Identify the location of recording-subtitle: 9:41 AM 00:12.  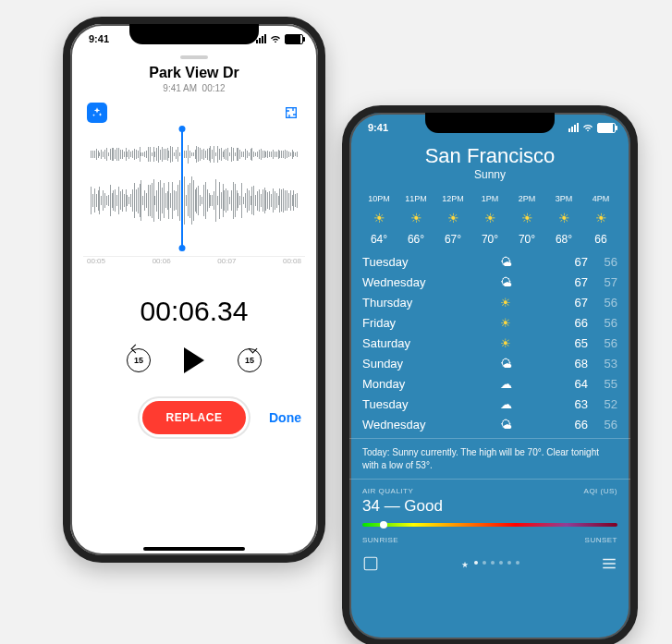
(194, 89).